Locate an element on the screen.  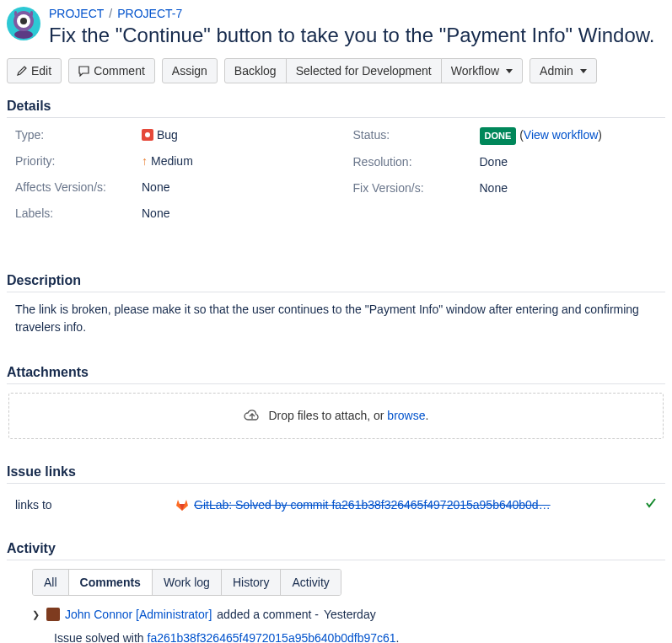
selected-for-dev-button: Selected for Development is located at coordinates (364, 71).